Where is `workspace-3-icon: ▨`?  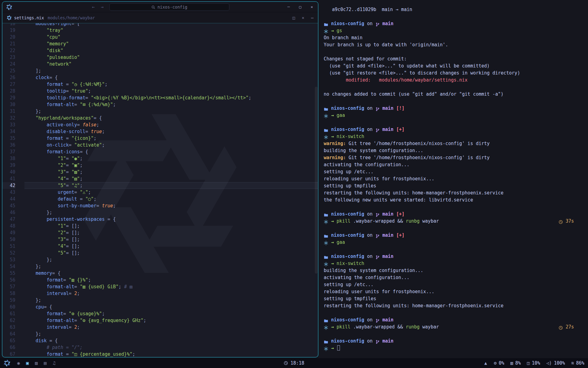 workspace-3-icon: ▨ is located at coordinates (36, 363).